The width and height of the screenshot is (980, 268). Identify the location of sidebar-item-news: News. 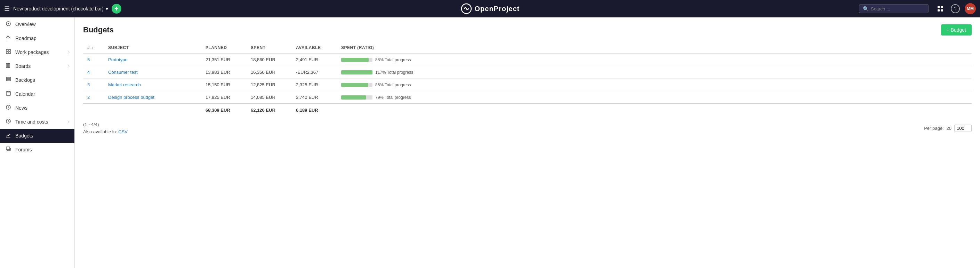
(37, 108).